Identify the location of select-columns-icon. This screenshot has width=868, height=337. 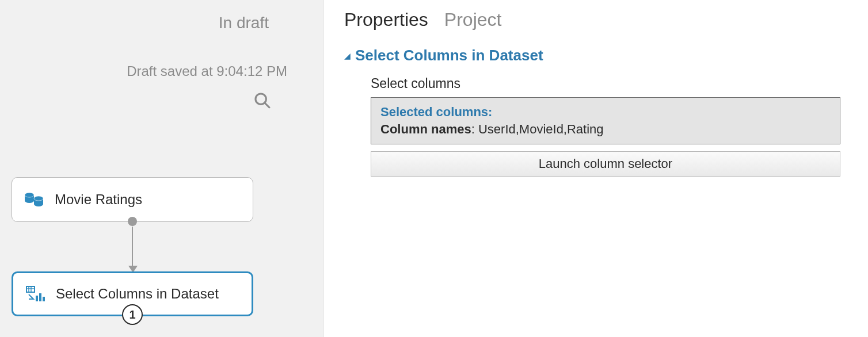
(35, 294).